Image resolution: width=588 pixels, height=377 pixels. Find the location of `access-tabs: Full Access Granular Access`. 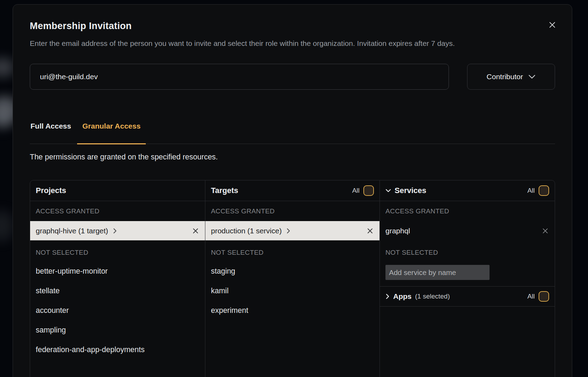

access-tabs: Full Access Granular Access is located at coordinates (292, 132).